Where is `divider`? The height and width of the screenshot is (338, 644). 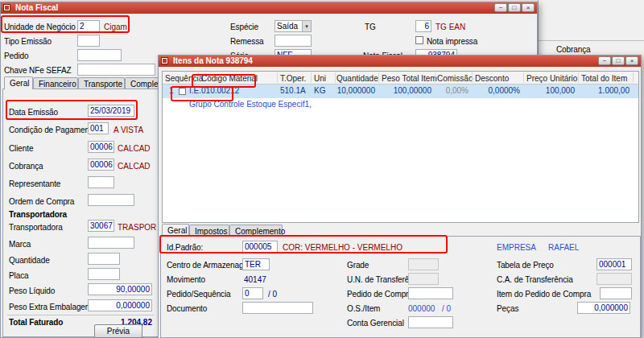 divider is located at coordinates (591, 40).